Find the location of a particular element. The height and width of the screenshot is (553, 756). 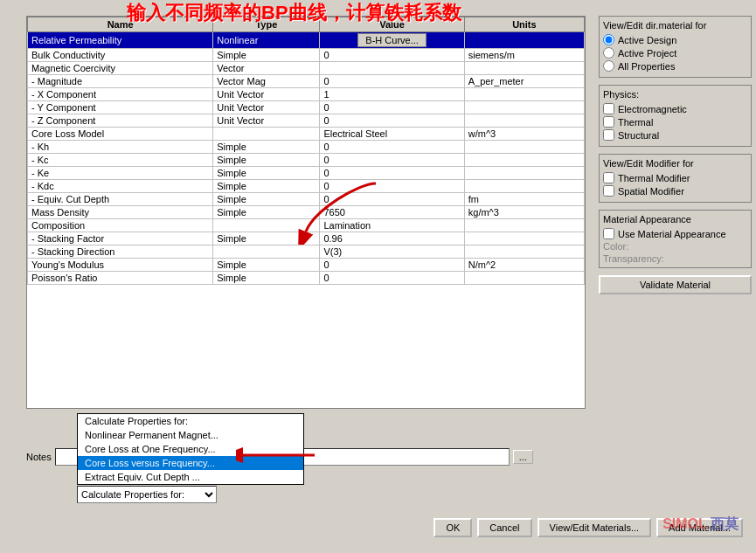

row-name-cell: - Stacking Factor is located at coordinates (121, 239).